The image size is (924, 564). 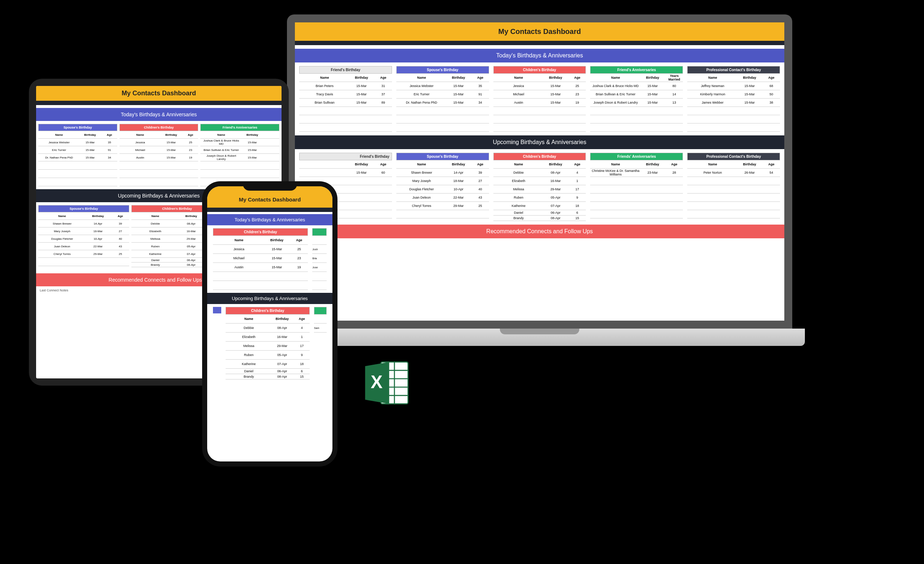 I want to click on today-columns: Friend's Birthday NameBirthdayAge Brian …, so click(x=540, y=99).